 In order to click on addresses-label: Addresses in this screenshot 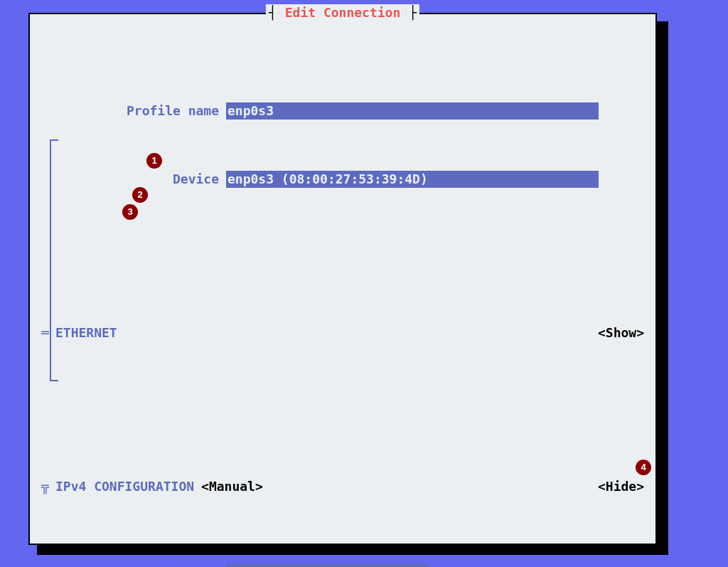, I will do `click(130, 565)`.